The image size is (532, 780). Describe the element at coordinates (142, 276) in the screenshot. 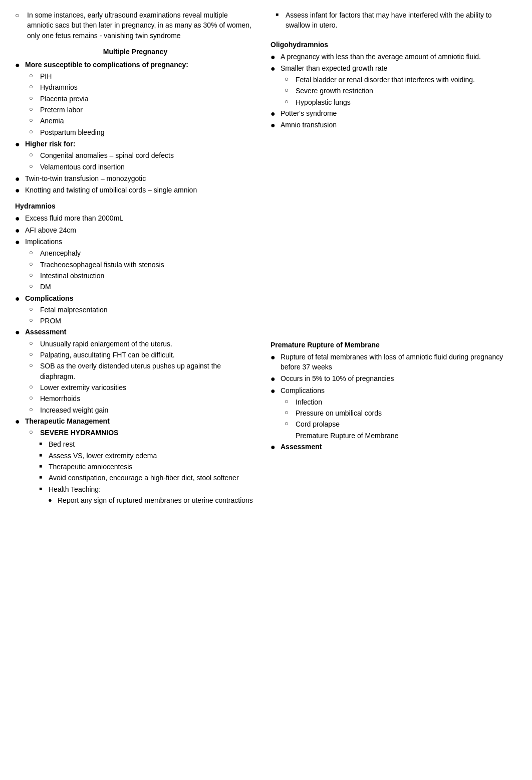

I see `implications-sub-3: ○ Intestinal obstruction` at that location.